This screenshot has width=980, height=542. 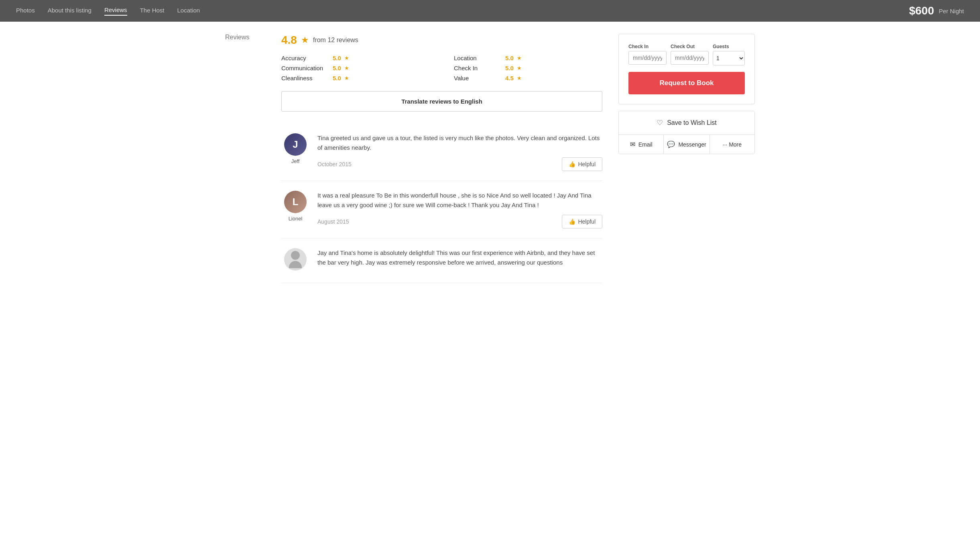 What do you see at coordinates (528, 58) in the screenshot?
I see `rating-row-location: Location 5.0 ★` at bounding box center [528, 58].